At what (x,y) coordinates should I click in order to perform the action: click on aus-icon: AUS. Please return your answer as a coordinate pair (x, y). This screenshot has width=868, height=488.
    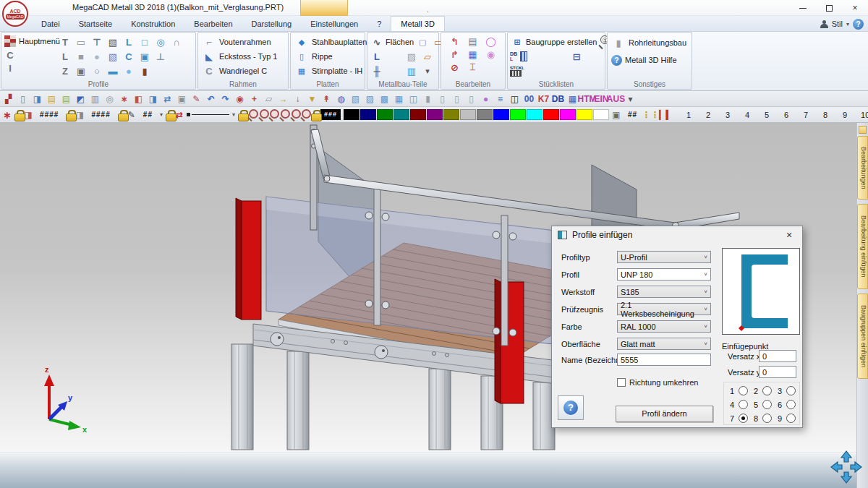
    Looking at the image, I should click on (616, 98).